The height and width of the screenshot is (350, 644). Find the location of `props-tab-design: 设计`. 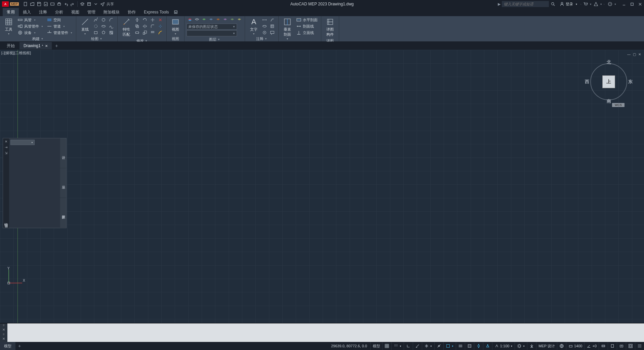

props-tab-design: 设计 is located at coordinates (63, 153).